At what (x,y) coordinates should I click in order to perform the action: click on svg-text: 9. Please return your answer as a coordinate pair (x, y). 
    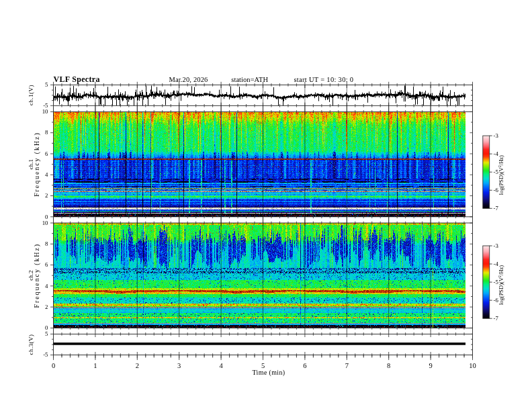
    Looking at the image, I should click on (430, 365).